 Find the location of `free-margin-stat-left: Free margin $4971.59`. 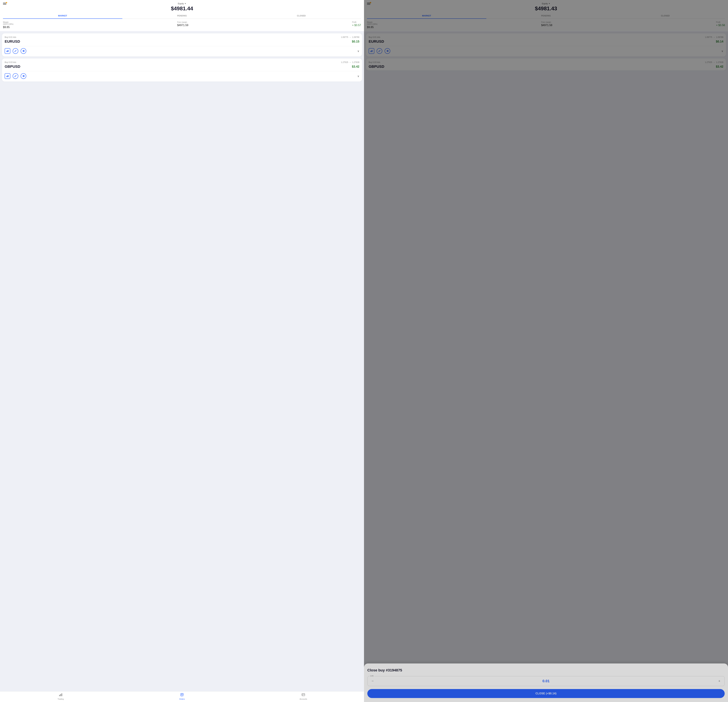

free-margin-stat-left: Free margin $4971.59 is located at coordinates (183, 24).